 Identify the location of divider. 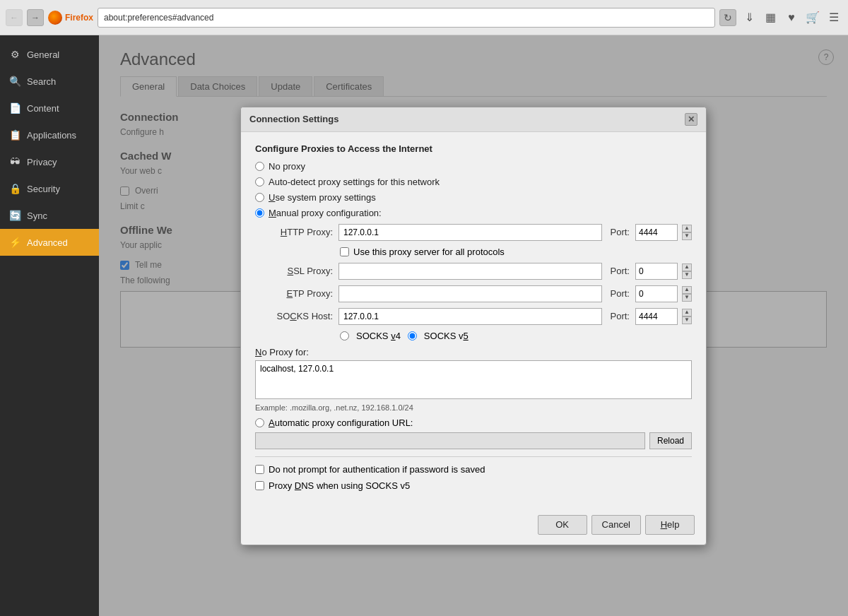
(473, 456).